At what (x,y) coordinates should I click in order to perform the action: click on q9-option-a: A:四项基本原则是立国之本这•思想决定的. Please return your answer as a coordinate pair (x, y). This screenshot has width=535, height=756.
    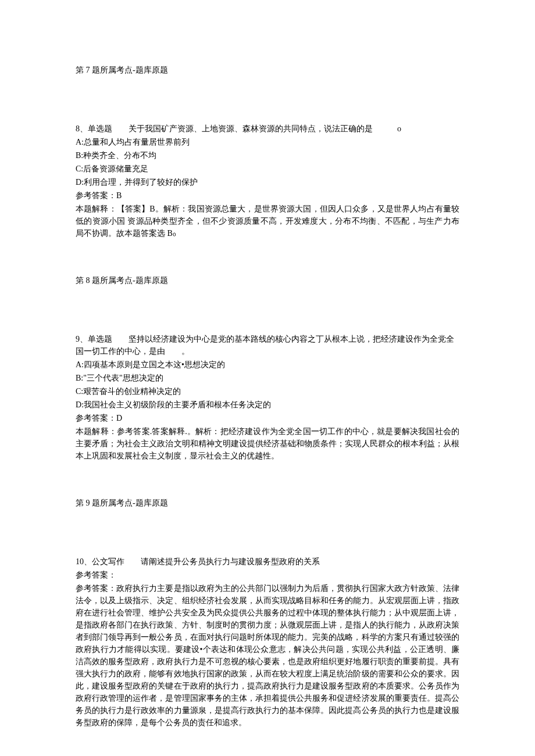
    Looking at the image, I should click on (268, 365).